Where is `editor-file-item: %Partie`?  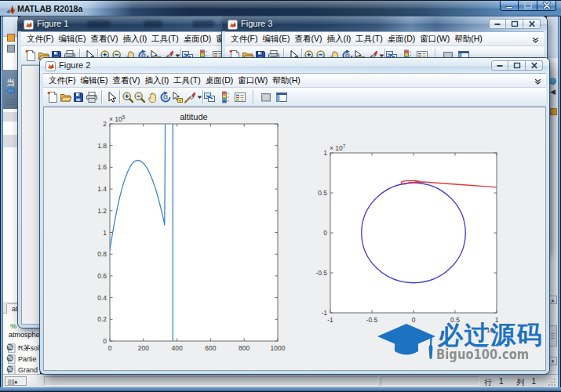 editor-file-item: %Partie is located at coordinates (23, 359).